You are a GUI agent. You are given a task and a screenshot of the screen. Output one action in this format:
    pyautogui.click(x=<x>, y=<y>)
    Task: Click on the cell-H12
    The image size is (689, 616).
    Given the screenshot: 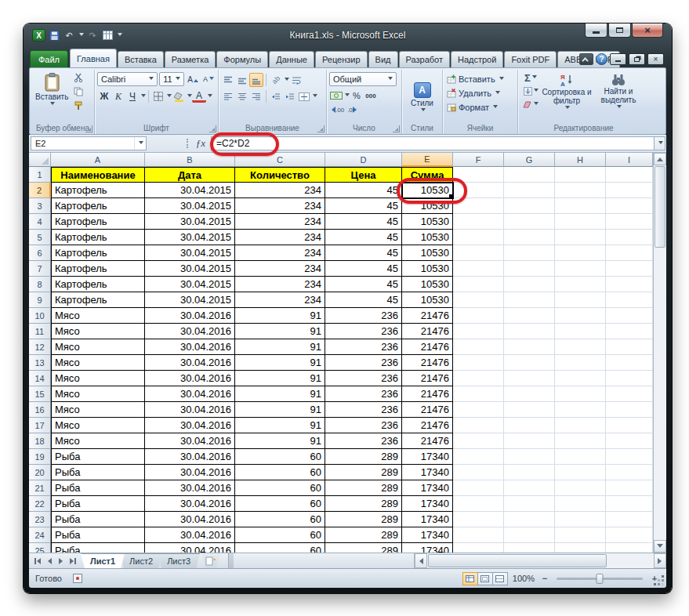 What is the action you would take?
    pyautogui.click(x=580, y=347)
    